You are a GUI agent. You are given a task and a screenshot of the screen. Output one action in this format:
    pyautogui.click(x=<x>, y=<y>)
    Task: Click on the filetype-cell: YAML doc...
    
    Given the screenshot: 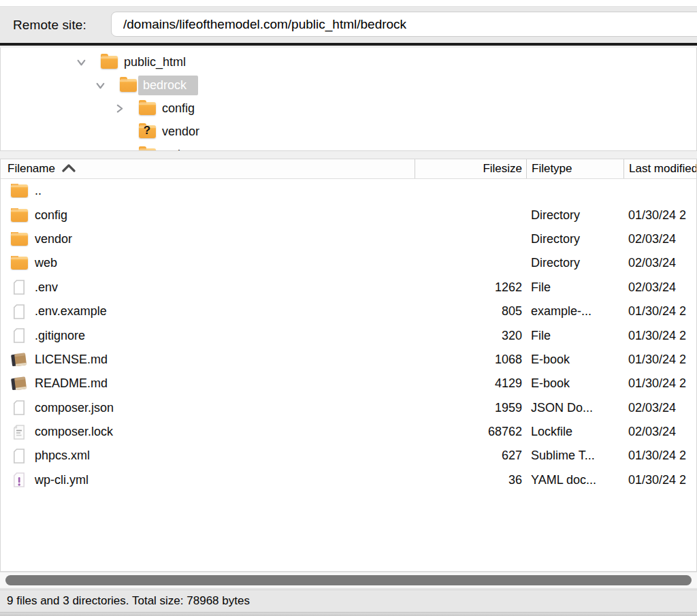 What is the action you would take?
    pyautogui.click(x=574, y=481)
    